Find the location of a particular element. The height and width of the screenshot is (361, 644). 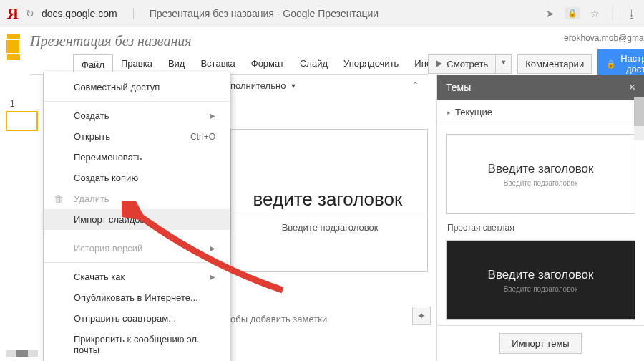

slide-number: 1 is located at coordinates (21, 104).